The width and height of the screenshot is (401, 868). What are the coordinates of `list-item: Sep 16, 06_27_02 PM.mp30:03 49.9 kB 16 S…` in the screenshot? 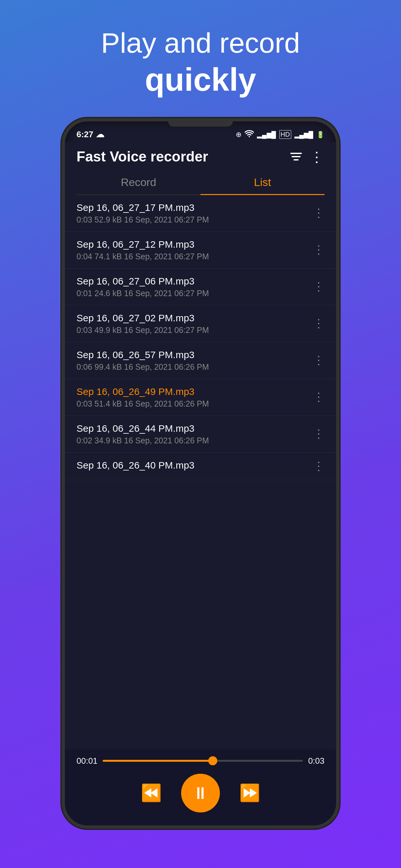 It's located at (201, 324).